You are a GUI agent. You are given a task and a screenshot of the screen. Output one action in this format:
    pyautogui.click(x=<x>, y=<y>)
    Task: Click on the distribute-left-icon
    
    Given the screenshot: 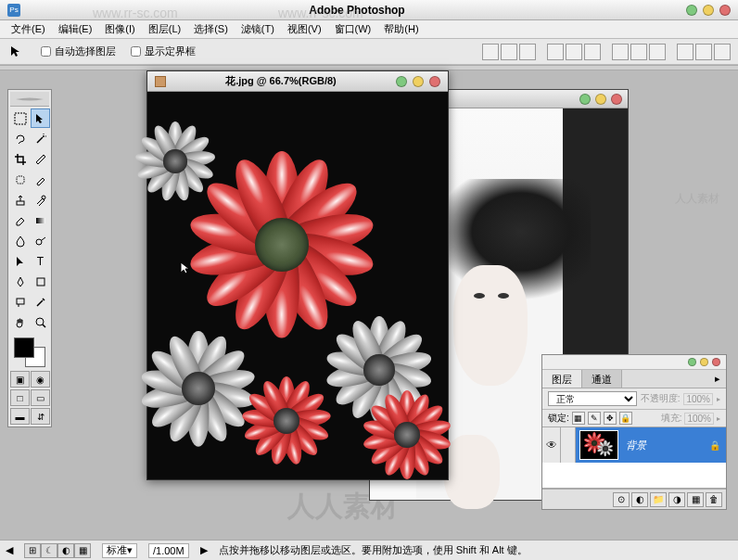 What is the action you would take?
    pyautogui.click(x=685, y=52)
    